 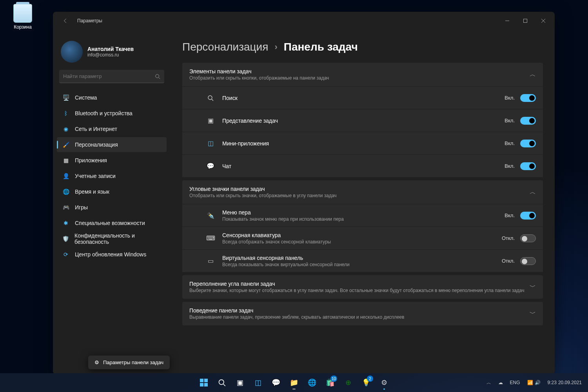 I want to click on tray-overflow: ︿, so click(x=489, y=383).